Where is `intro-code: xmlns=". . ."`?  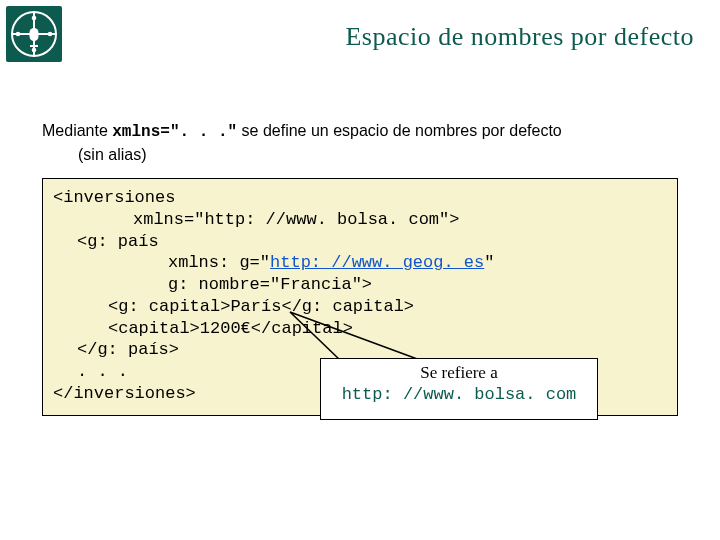
intro-code: xmlns=". . ." is located at coordinates (174, 132).